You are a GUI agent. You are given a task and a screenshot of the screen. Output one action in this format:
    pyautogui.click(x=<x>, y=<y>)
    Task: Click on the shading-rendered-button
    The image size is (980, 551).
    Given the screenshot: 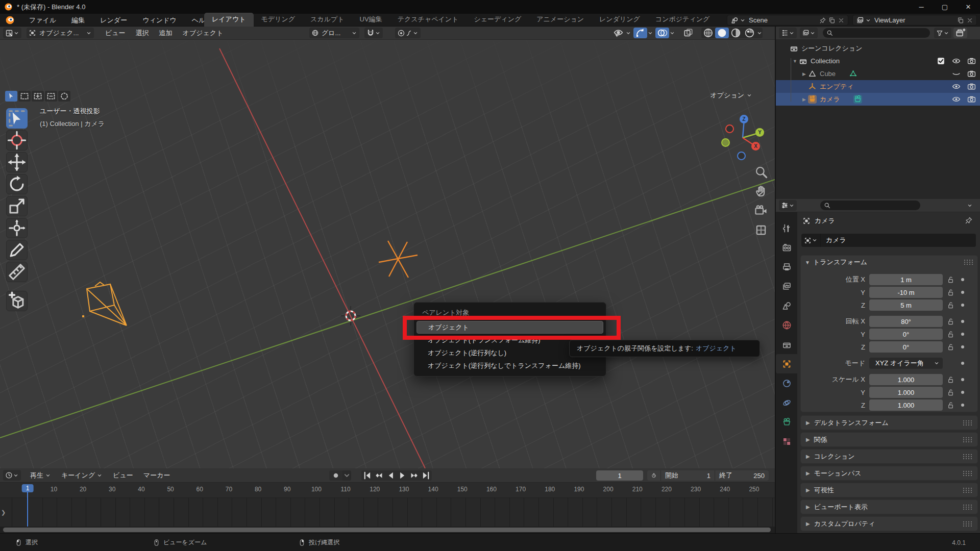 What is the action you would take?
    pyautogui.click(x=749, y=33)
    